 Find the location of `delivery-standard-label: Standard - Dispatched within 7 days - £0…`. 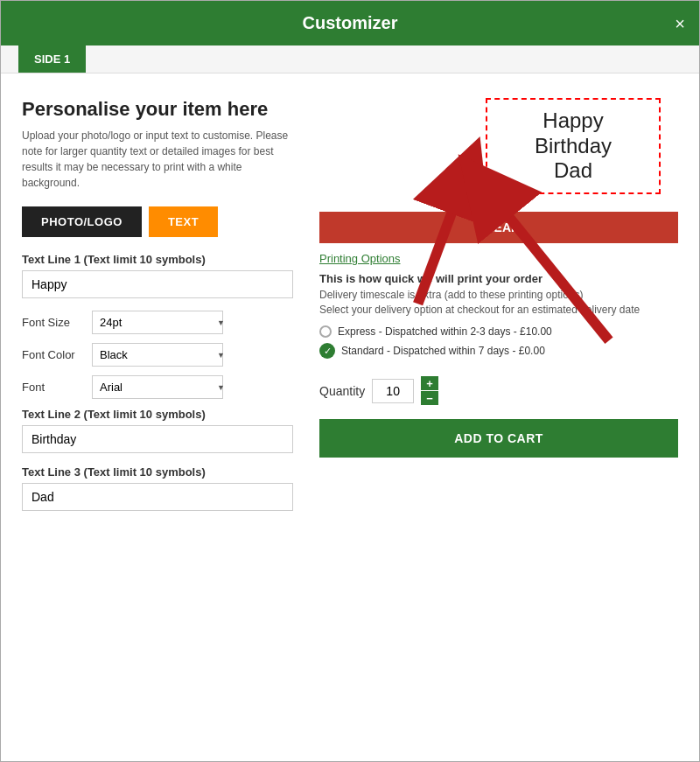

delivery-standard-label: Standard - Dispatched within 7 days - £0… is located at coordinates (443, 351).